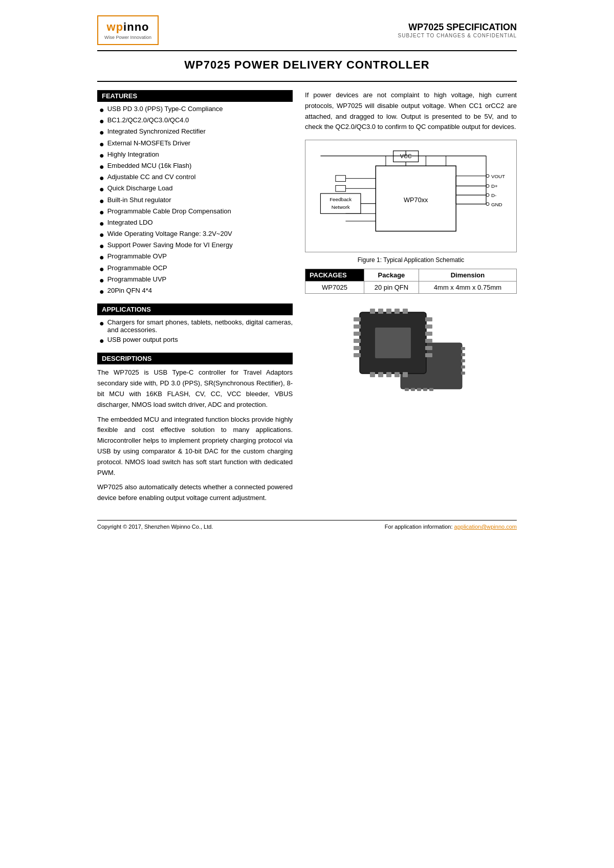 The image size is (614, 868). What do you see at coordinates (335, 288) in the screenshot?
I see `pkg-part: WP7025` at bounding box center [335, 288].